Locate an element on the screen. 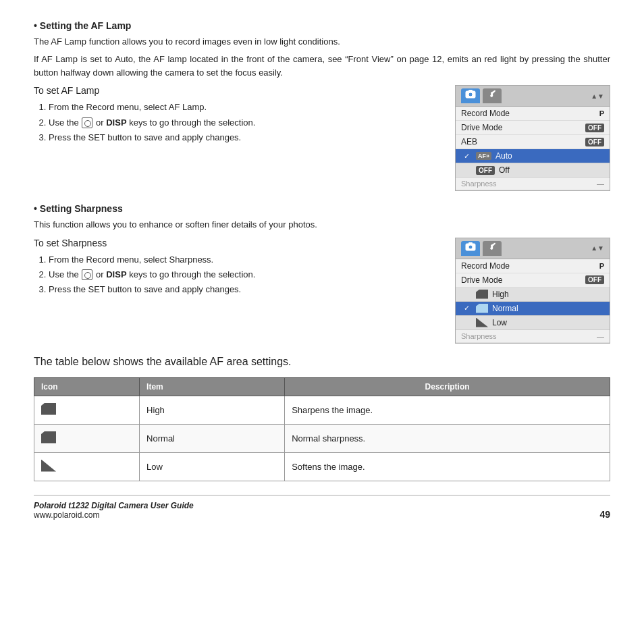  aeb-row: AEB OFF is located at coordinates (533, 142).